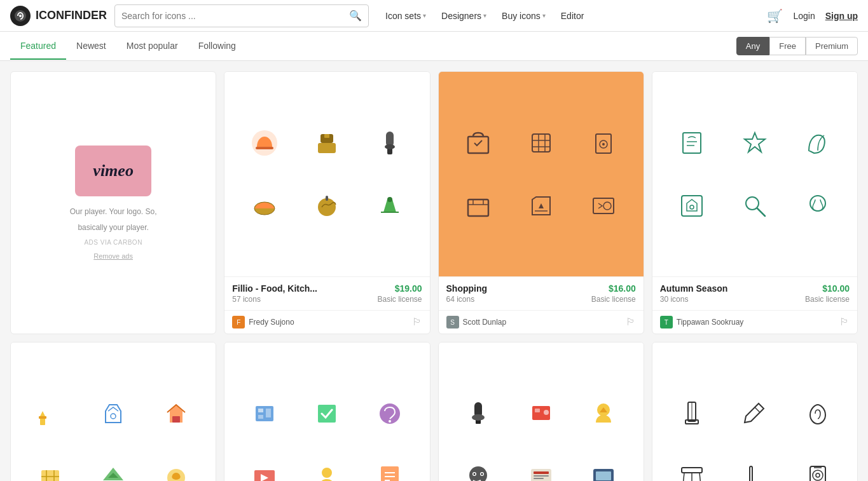 This screenshot has height=481, width=868. I want to click on card-university-courses: University Courses $10.00 30 icons Basic…, so click(327, 412).